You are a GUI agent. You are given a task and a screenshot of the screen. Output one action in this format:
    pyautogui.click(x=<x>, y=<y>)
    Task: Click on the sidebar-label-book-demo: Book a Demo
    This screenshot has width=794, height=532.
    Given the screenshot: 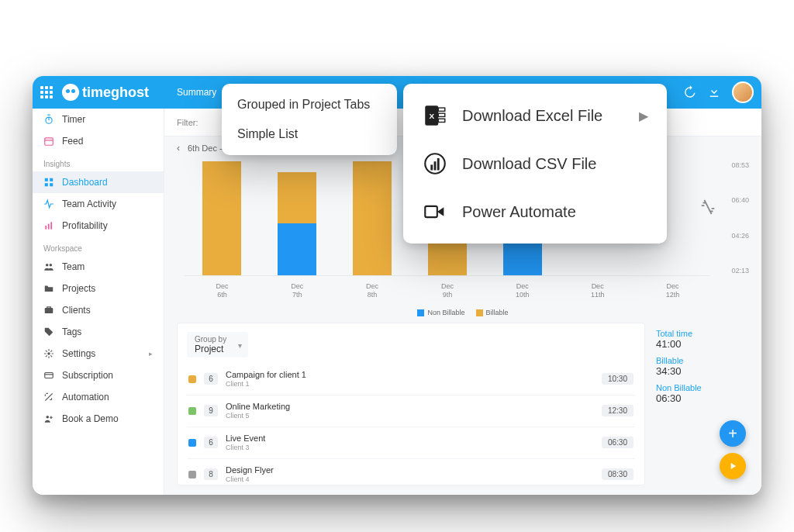 What is the action you would take?
    pyautogui.click(x=90, y=419)
    